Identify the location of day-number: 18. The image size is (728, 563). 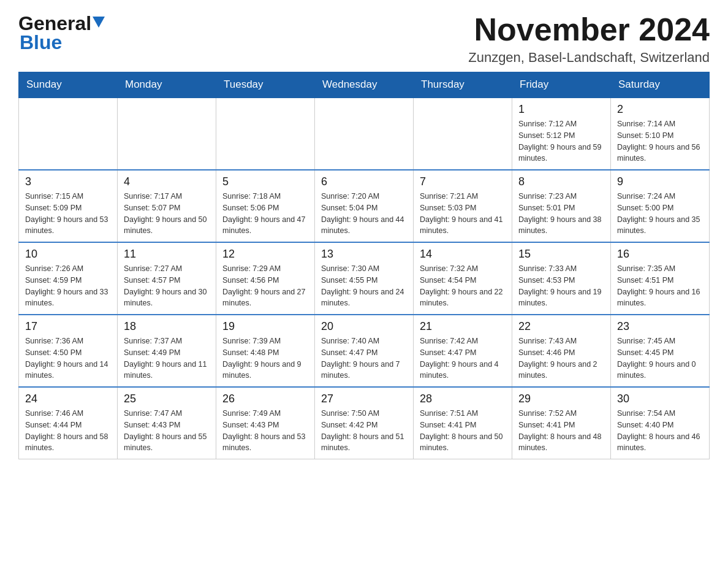
(167, 326).